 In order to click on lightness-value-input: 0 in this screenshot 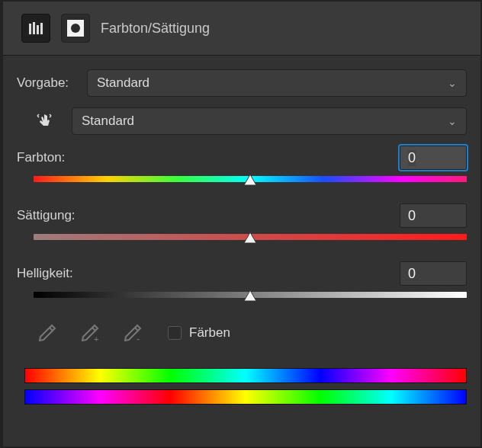, I will do `click(433, 274)`.